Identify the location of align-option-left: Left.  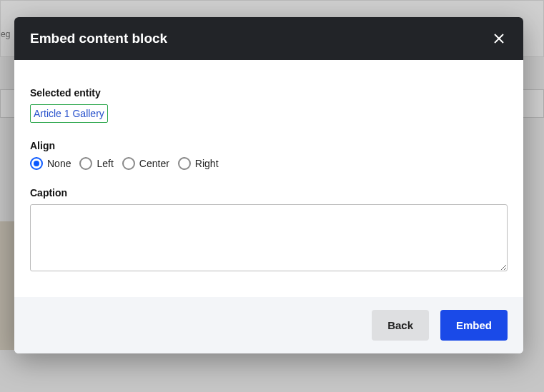
(96, 164).